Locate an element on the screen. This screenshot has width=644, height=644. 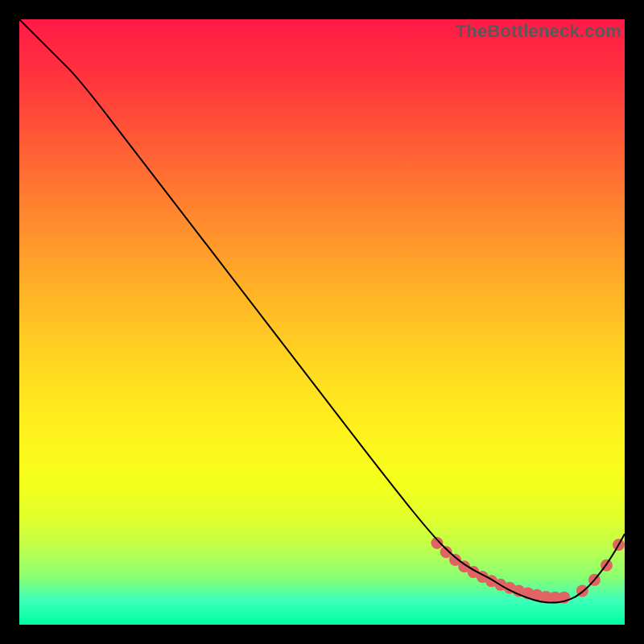
marker-group is located at coordinates (528, 570).